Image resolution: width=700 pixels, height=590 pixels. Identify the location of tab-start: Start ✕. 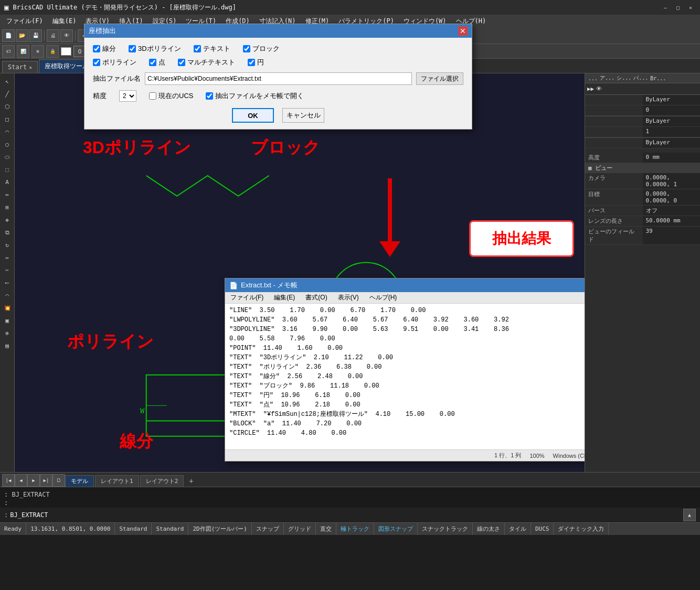
(20, 67).